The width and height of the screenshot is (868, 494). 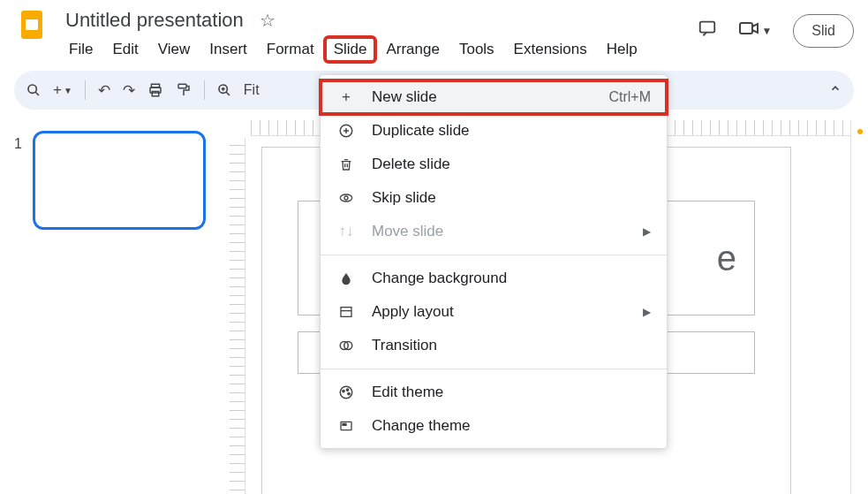 What do you see at coordinates (34, 90) in the screenshot?
I see `search-icon` at bounding box center [34, 90].